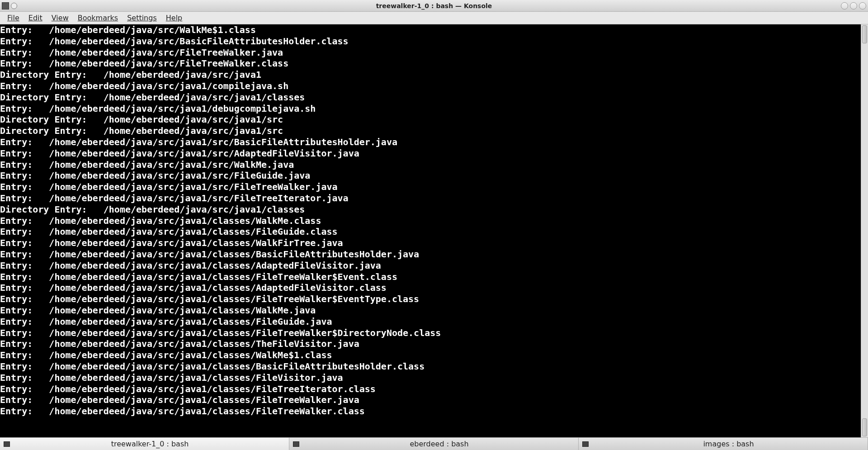 This screenshot has height=450, width=868. I want to click on tab-2: images : bash, so click(723, 444).